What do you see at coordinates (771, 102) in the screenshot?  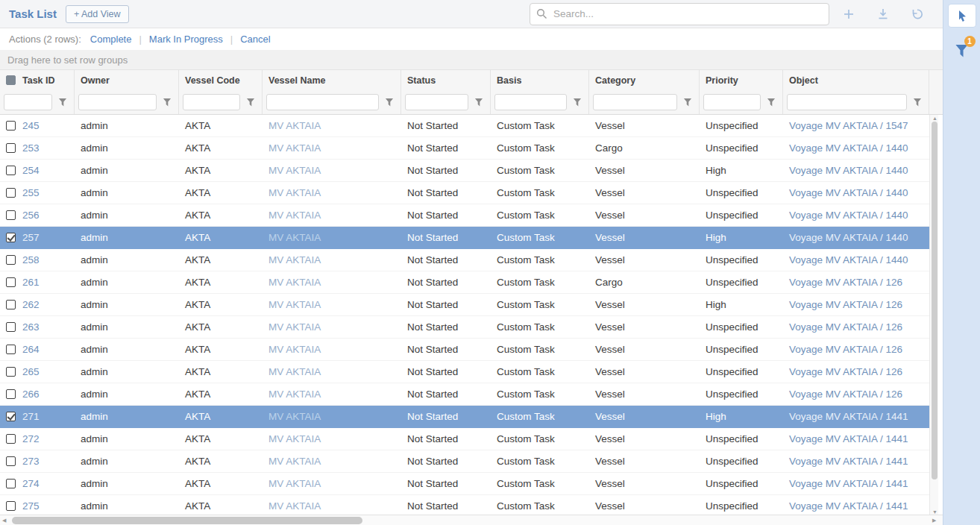 I see `filter-menu-priority` at bounding box center [771, 102].